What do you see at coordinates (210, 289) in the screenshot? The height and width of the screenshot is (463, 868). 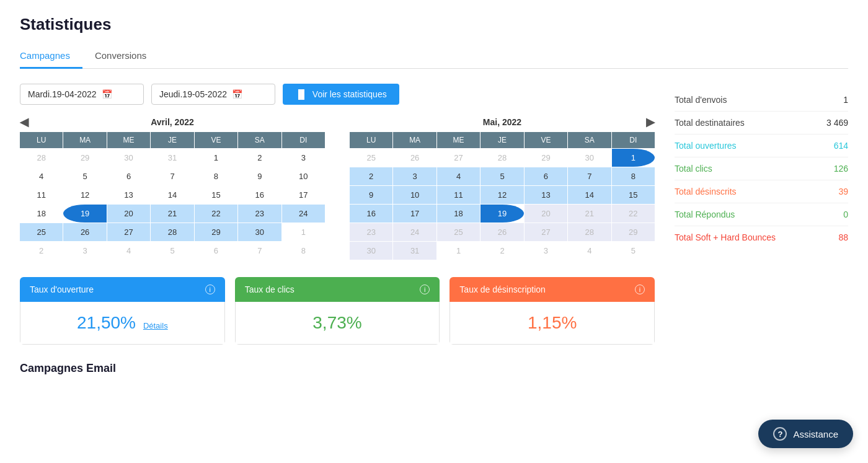 I see `info-icon-ouverture: i` at bounding box center [210, 289].